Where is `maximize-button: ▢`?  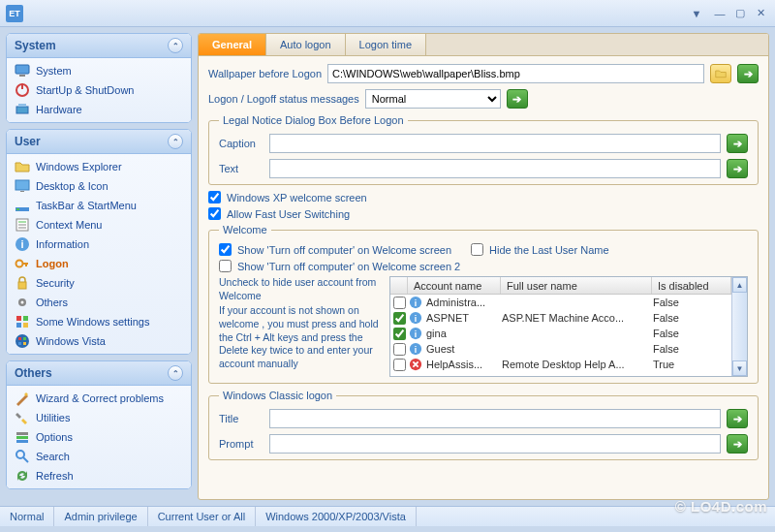
maximize-button: ▢ is located at coordinates (740, 14).